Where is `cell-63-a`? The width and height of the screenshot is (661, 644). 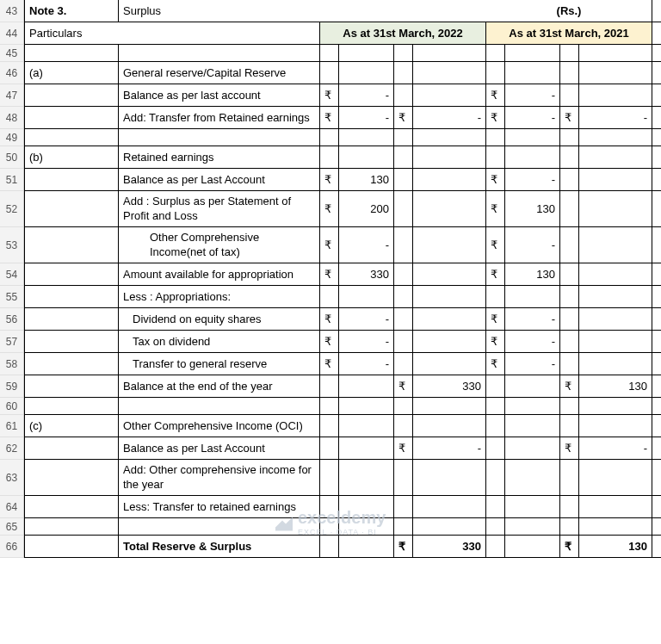
cell-63-a is located at coordinates (71, 477).